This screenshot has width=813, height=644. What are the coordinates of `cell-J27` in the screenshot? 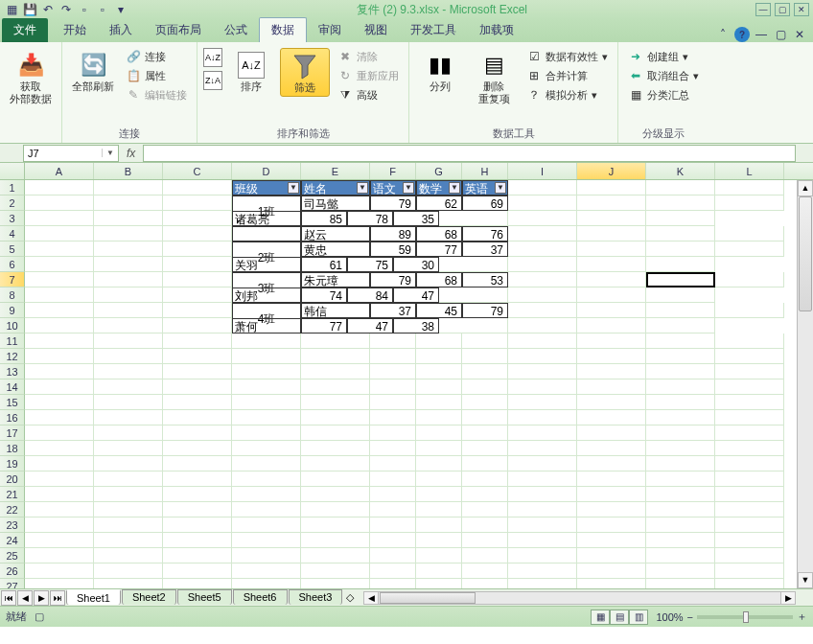 It's located at (612, 584).